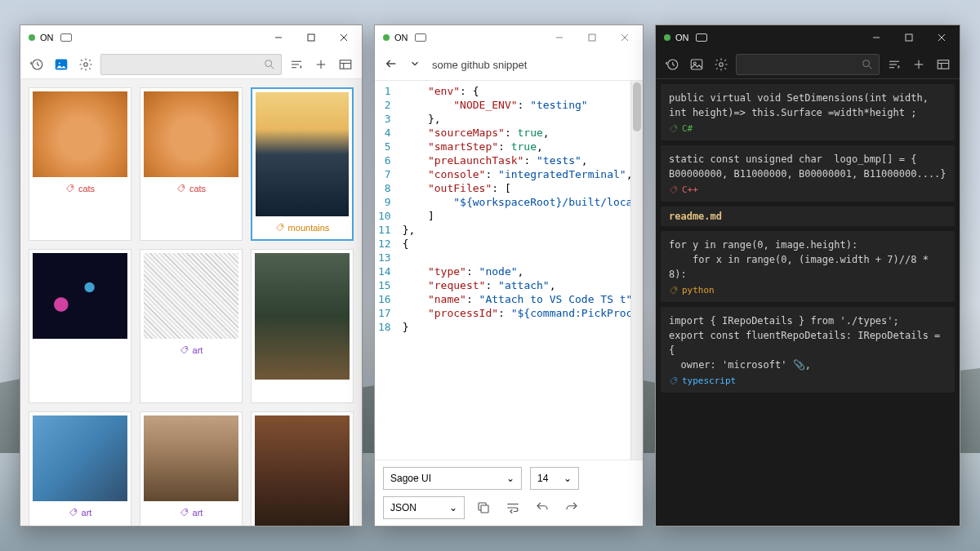  I want to click on filename: readme.md, so click(808, 216).